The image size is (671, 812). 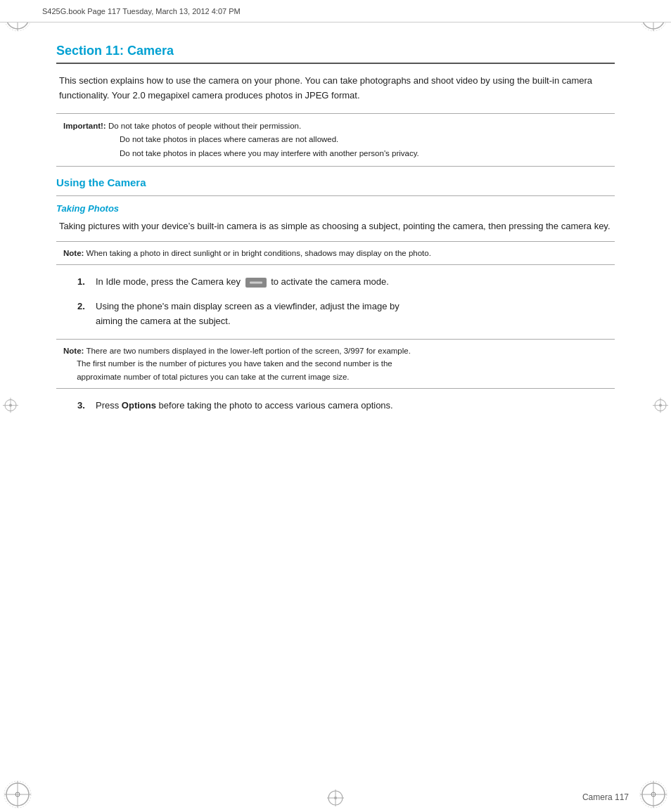 I want to click on note2-label: Note:, so click(x=73, y=351).